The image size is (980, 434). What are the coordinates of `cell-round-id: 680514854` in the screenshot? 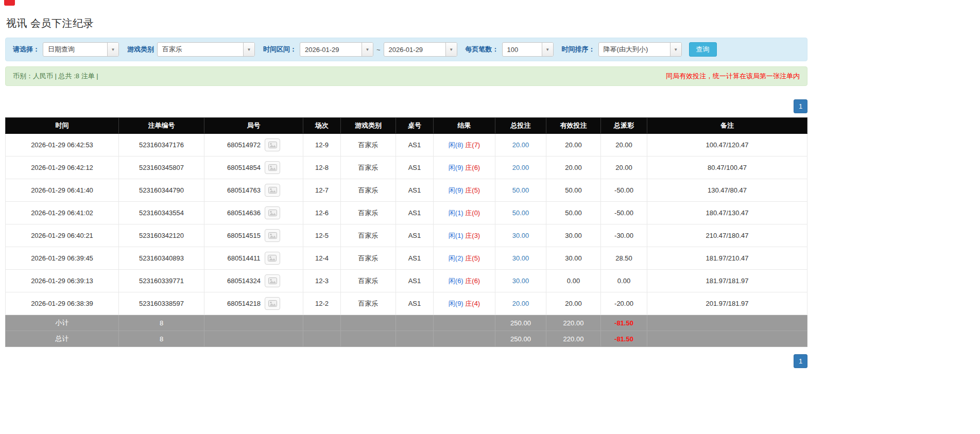 It's located at (254, 168).